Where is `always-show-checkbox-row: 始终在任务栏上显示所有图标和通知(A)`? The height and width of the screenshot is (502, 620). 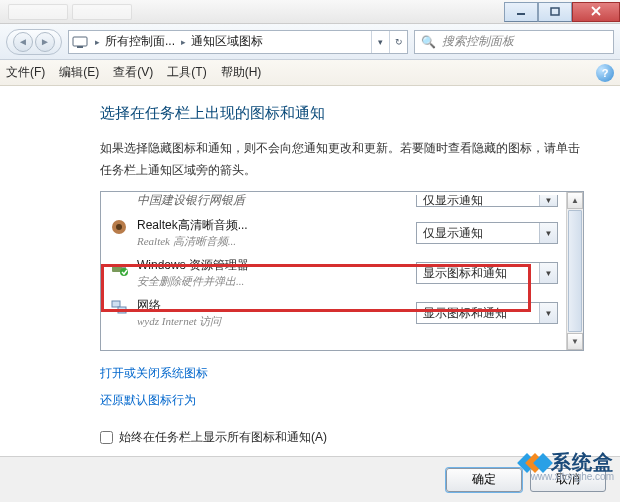
always-show-checkbox-row: 始终在任务栏上显示所有图标和通知(A) is located at coordinates (342, 438).